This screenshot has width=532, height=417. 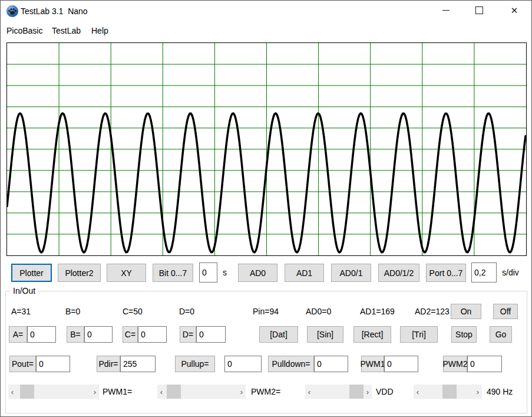 I want to click on on-button: On, so click(x=466, y=311).